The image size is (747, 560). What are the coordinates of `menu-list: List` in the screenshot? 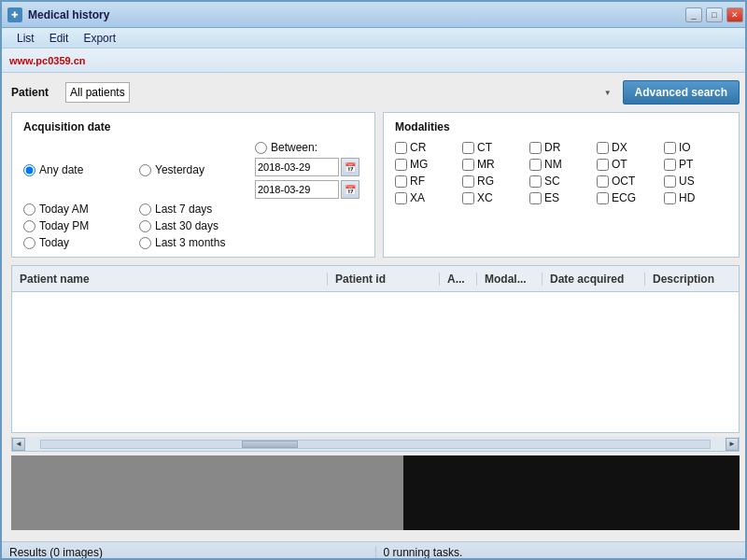 It's located at (26, 38).